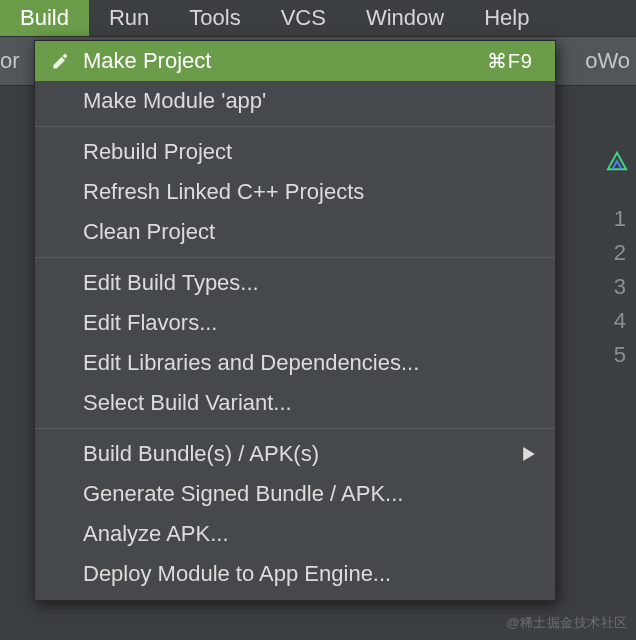 This screenshot has width=636, height=640. What do you see at coordinates (295, 363) in the screenshot?
I see `menu-item-edit-libraries-and-dependencies: Edit Libraries and Dependencies...` at bounding box center [295, 363].